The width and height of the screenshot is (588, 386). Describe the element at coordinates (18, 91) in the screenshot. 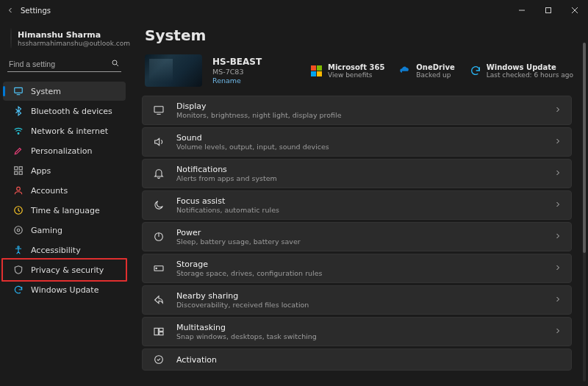

I see `system-icon` at that location.